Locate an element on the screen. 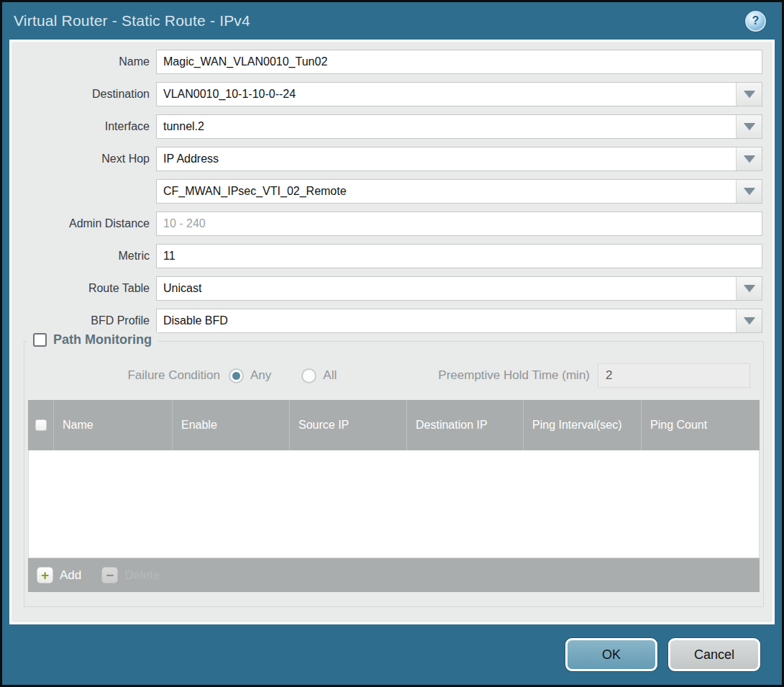  metric-label: Metric is located at coordinates (83, 256).